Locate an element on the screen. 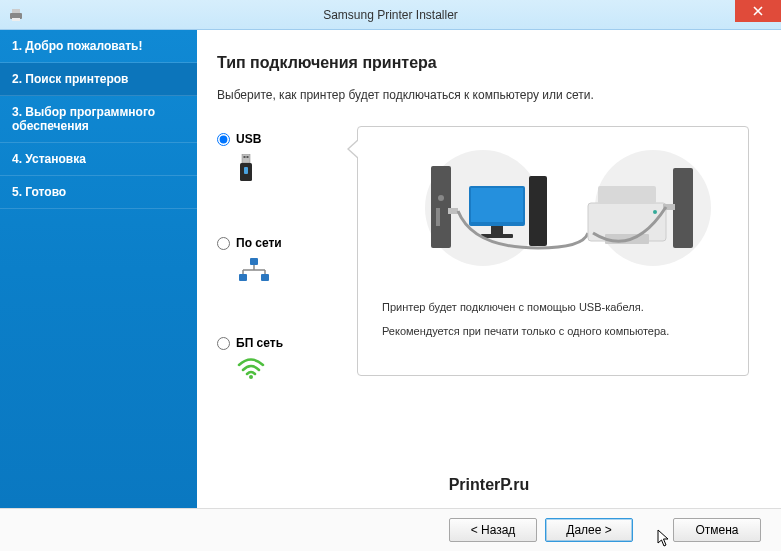 This screenshot has height=551, width=781. wifi-icon is located at coordinates (251, 371).